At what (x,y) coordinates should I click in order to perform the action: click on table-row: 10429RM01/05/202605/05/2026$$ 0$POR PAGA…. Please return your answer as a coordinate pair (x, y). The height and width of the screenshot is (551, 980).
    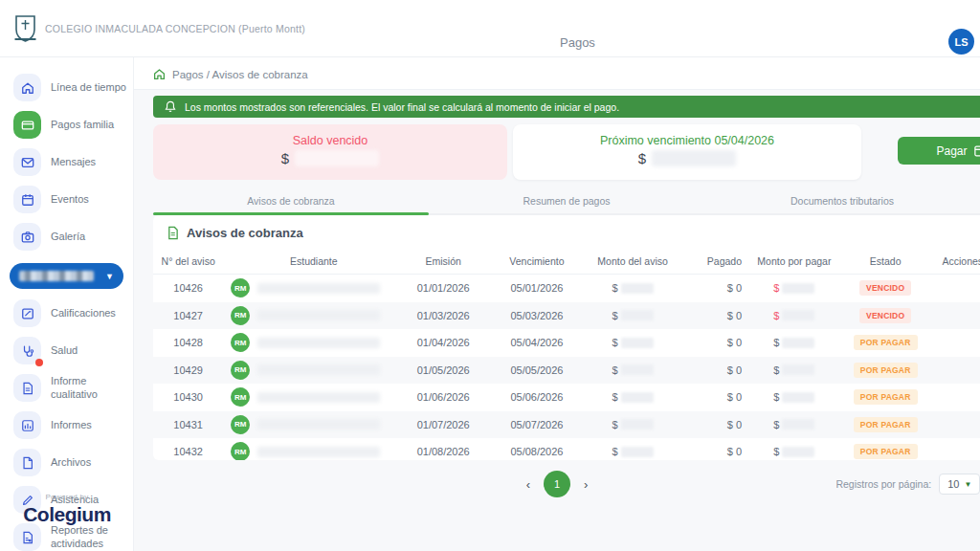
    Looking at the image, I should click on (567, 371).